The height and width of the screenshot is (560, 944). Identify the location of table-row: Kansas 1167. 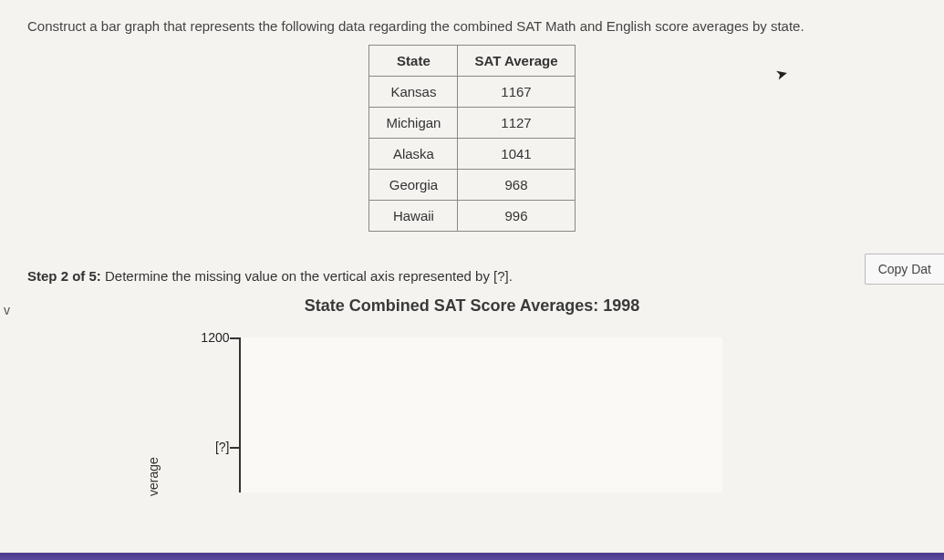
(472, 92).